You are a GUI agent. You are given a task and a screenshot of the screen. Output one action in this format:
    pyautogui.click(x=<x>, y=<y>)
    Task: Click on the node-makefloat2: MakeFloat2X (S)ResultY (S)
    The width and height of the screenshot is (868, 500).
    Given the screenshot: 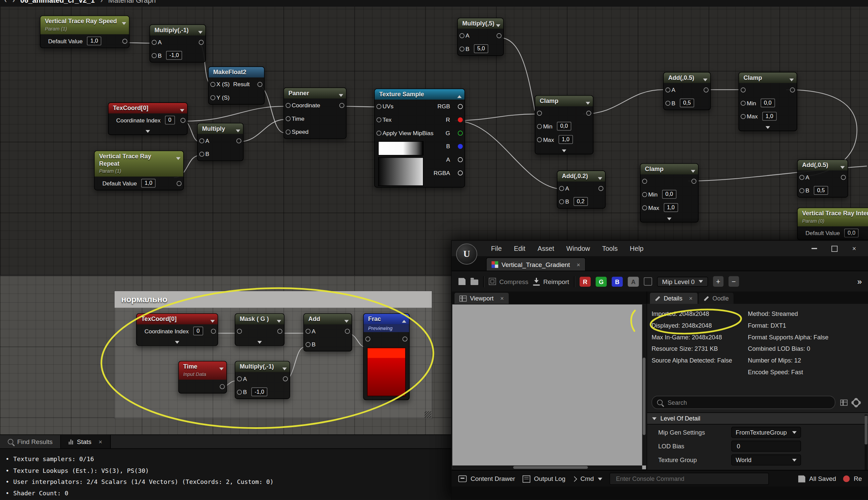 What is the action you would take?
    pyautogui.click(x=237, y=86)
    